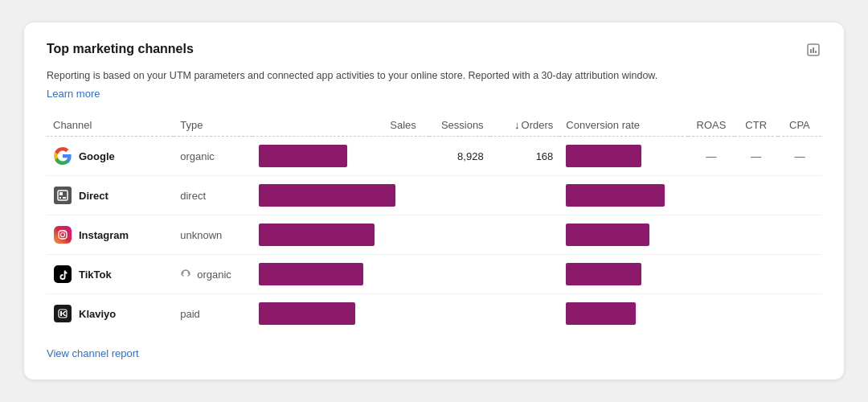  Describe the element at coordinates (110, 314) in the screenshot. I see `channel-name-cell: Klaviyo` at that location.